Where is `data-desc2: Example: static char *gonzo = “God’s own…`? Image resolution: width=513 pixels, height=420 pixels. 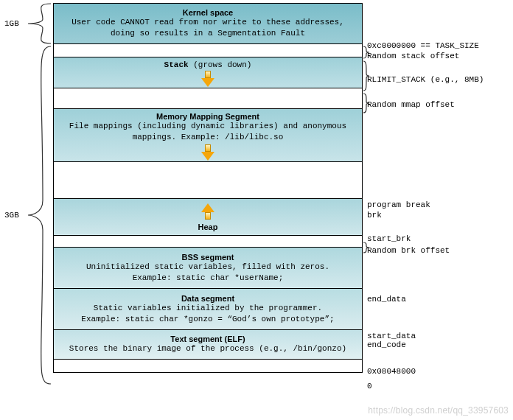
data-desc2: Example: static char *gonzo = “God’s own… is located at coordinates (208, 320).